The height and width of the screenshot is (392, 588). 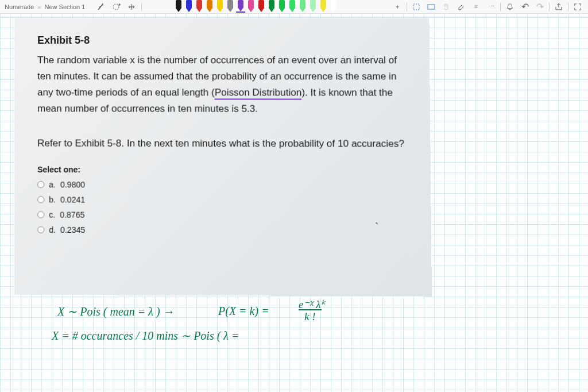 What do you see at coordinates (223, 40) in the screenshot?
I see `exhibit-title: Exhibit 5-8` at bounding box center [223, 40].